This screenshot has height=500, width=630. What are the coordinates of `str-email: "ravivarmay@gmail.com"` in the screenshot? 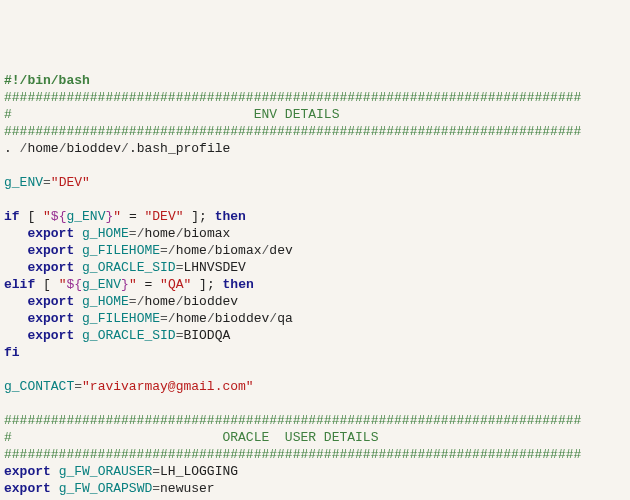 It's located at (168, 386).